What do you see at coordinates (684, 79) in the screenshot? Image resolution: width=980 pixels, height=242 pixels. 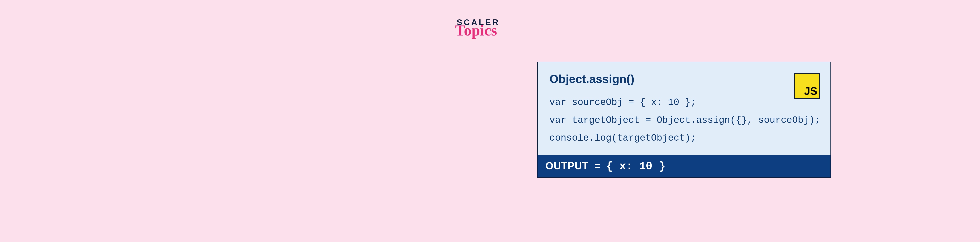 I see `card-title: Object.assign()` at bounding box center [684, 79].